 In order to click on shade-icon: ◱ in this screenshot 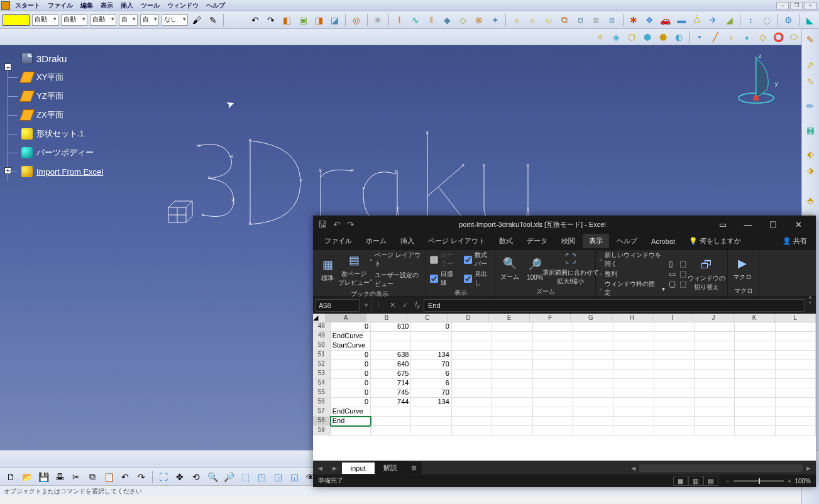, I will do `click(294, 477)`.